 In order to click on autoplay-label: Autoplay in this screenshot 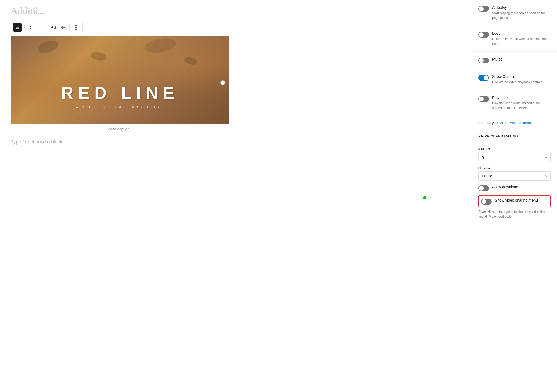, I will do `click(521, 7)`.